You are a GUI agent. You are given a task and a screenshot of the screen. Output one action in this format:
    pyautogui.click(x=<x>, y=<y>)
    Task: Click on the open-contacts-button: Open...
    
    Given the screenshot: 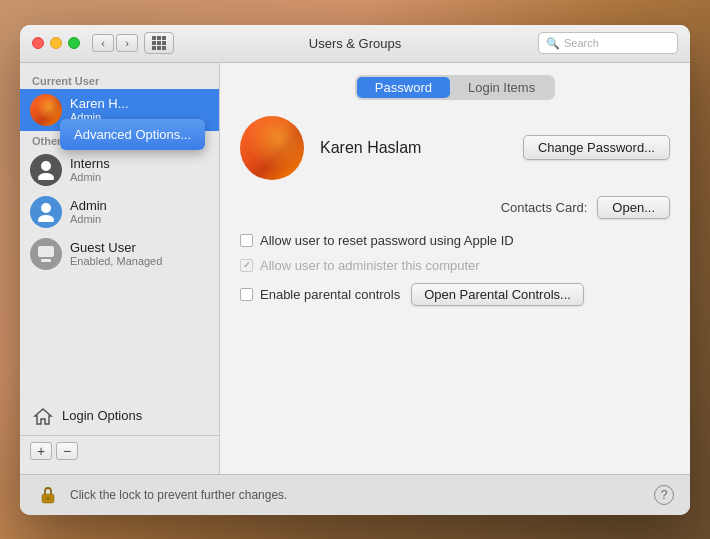 What is the action you would take?
    pyautogui.click(x=634, y=208)
    